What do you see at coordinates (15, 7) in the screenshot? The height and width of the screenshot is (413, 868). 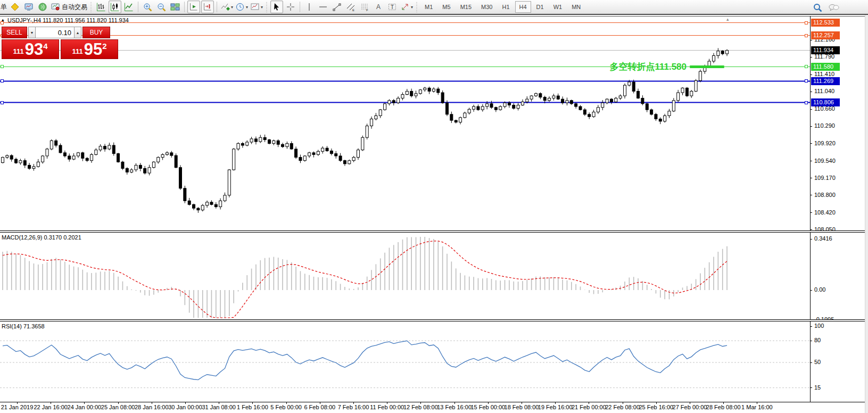 I see `yellow-diamond-icon` at bounding box center [15, 7].